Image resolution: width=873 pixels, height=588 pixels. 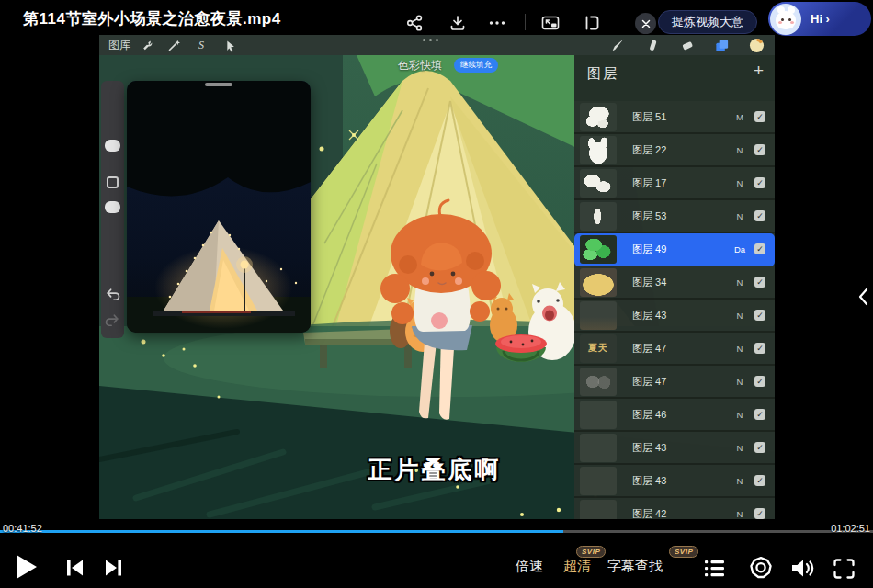 What do you see at coordinates (437, 45) in the screenshot?
I see `procreate-toolbar: 图库 S` at bounding box center [437, 45].